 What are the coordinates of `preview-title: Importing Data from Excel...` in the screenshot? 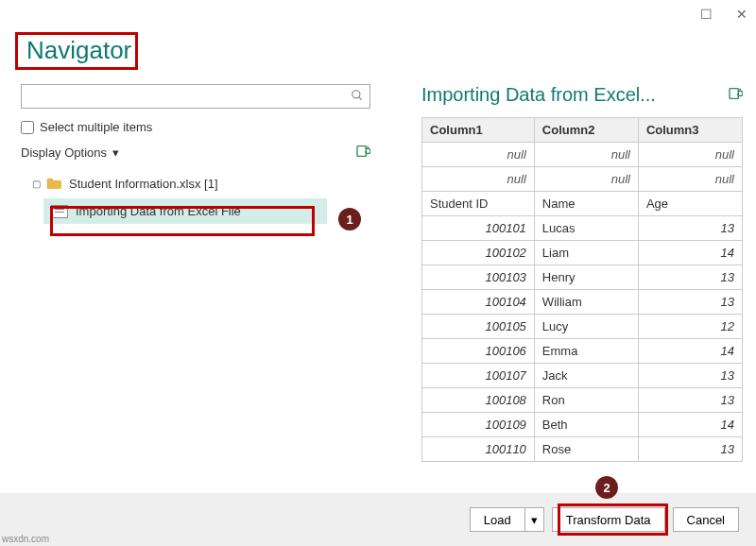 It's located at (539, 94).